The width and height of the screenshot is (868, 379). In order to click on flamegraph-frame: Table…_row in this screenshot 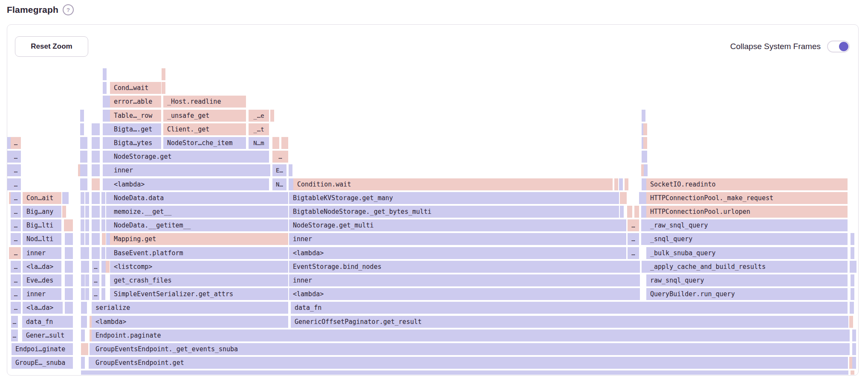, I will do `click(136, 116)`.